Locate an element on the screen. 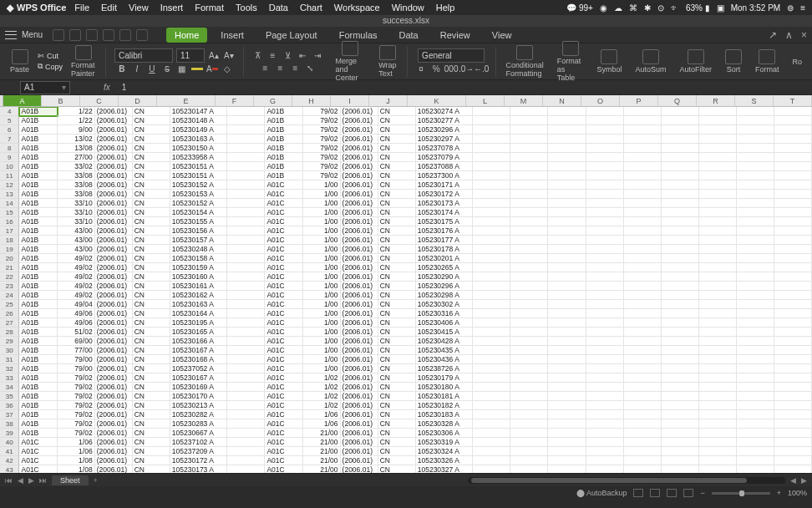  cell: 79/02 is located at coordinates (77, 424).